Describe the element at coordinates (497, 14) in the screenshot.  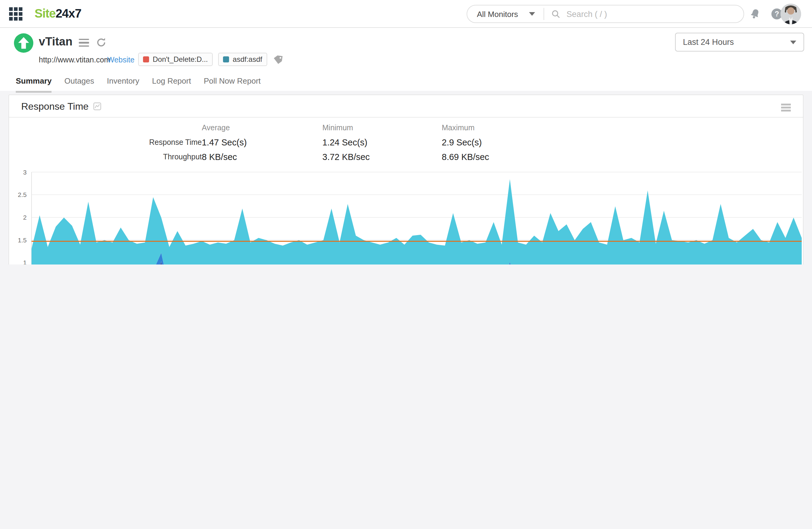
I see `monitor-filter-label: All Monitors` at that location.